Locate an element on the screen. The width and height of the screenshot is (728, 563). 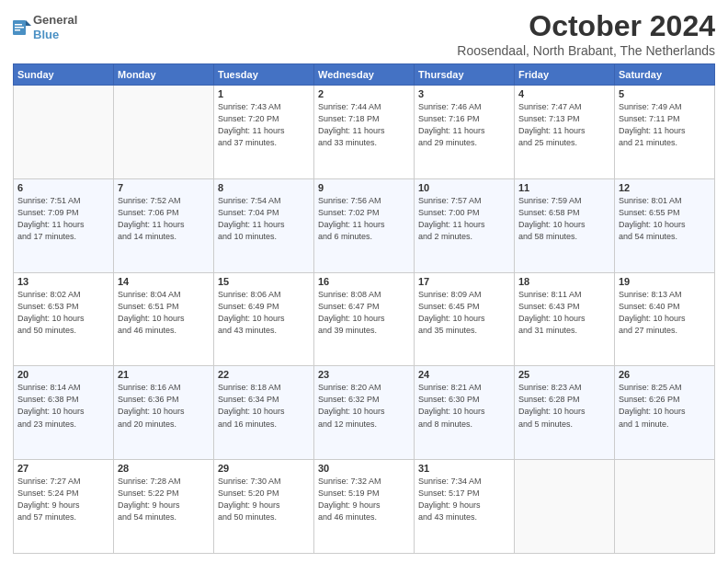
day-number: 9 is located at coordinates (364, 188).